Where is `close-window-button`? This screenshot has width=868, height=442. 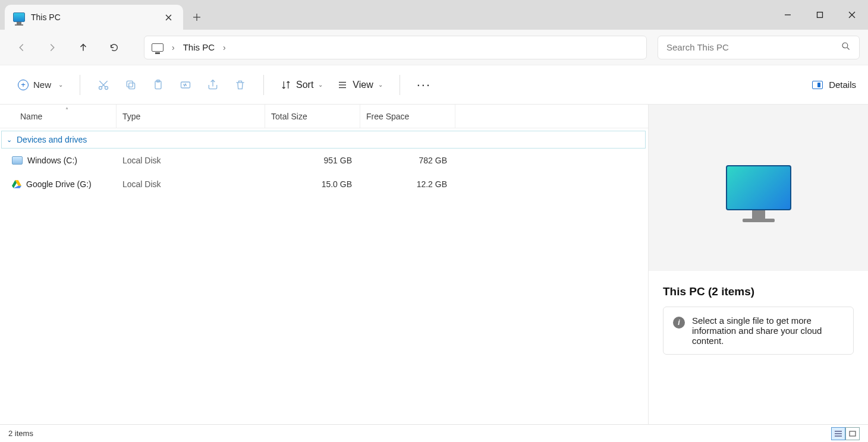 close-window-button is located at coordinates (852, 15).